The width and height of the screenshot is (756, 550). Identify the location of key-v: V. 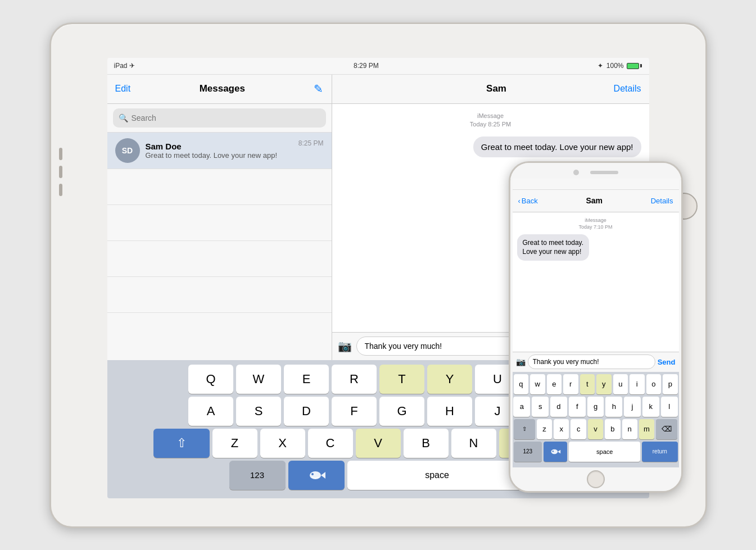
(378, 443).